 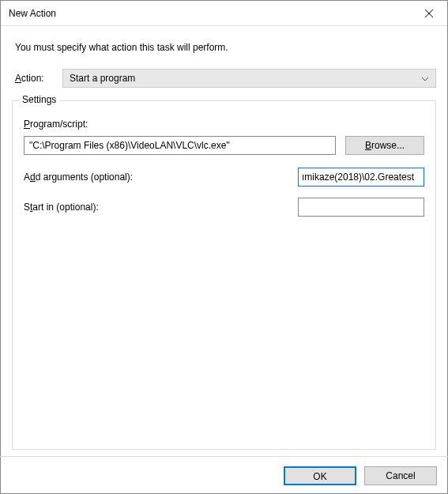 I want to click on program-input: "C:\Program Files (x86)\VideoLAN\VLC\vlc…, so click(x=180, y=145).